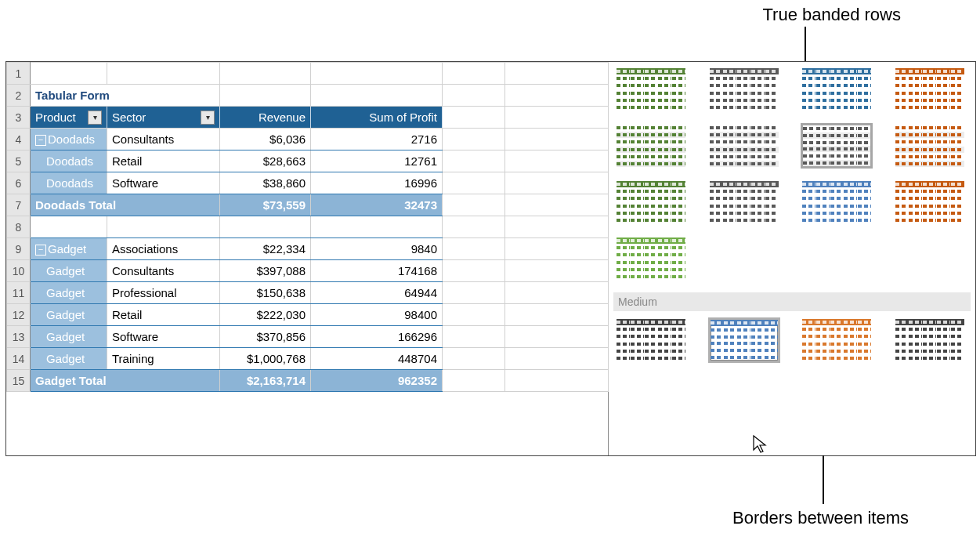  I want to click on cell-revenue: $38,860, so click(266, 183).